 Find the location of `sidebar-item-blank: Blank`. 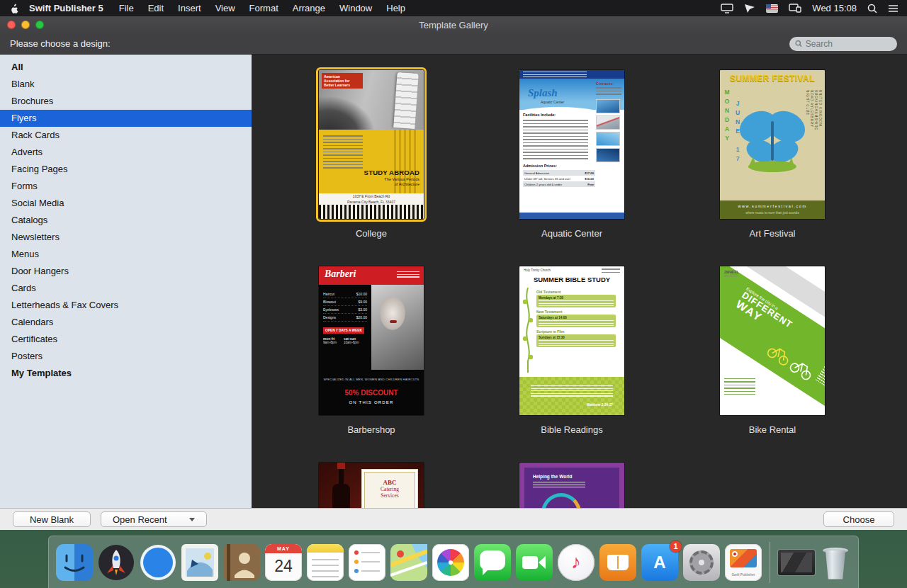

sidebar-item-blank: Blank is located at coordinates (126, 84).